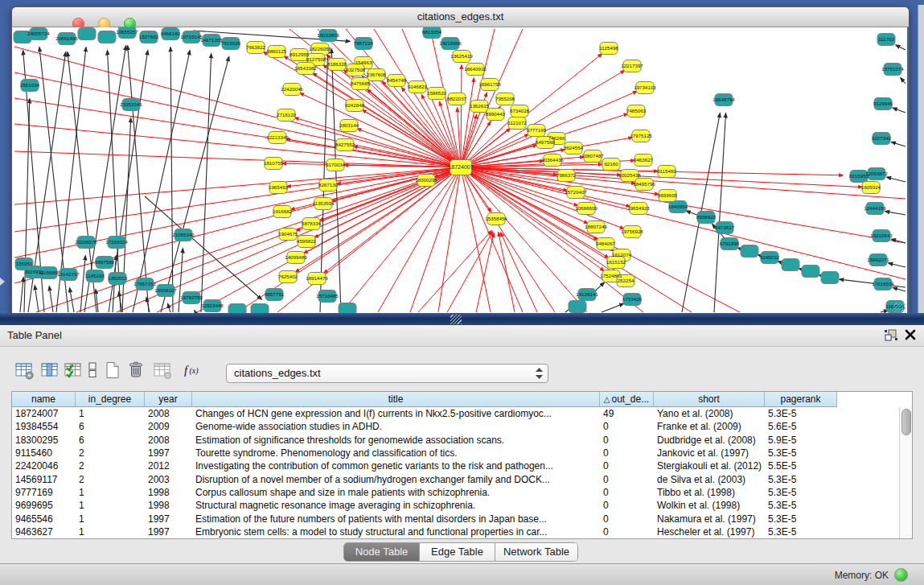 The image size is (924, 585). I want to click on table-row: 946554611997Estimation of the future num…, so click(456, 519).